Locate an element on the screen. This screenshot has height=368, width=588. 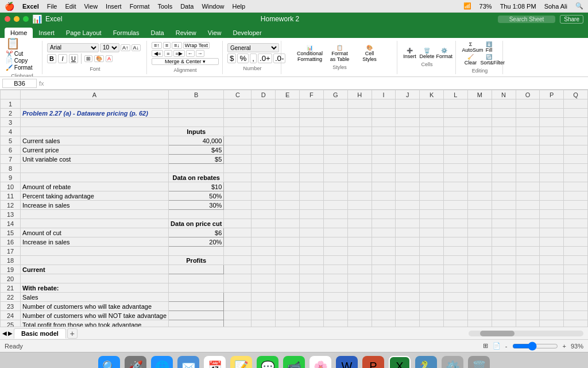
sort-filter-button: 🔃Sort&Filter is located at coordinates (489, 60).